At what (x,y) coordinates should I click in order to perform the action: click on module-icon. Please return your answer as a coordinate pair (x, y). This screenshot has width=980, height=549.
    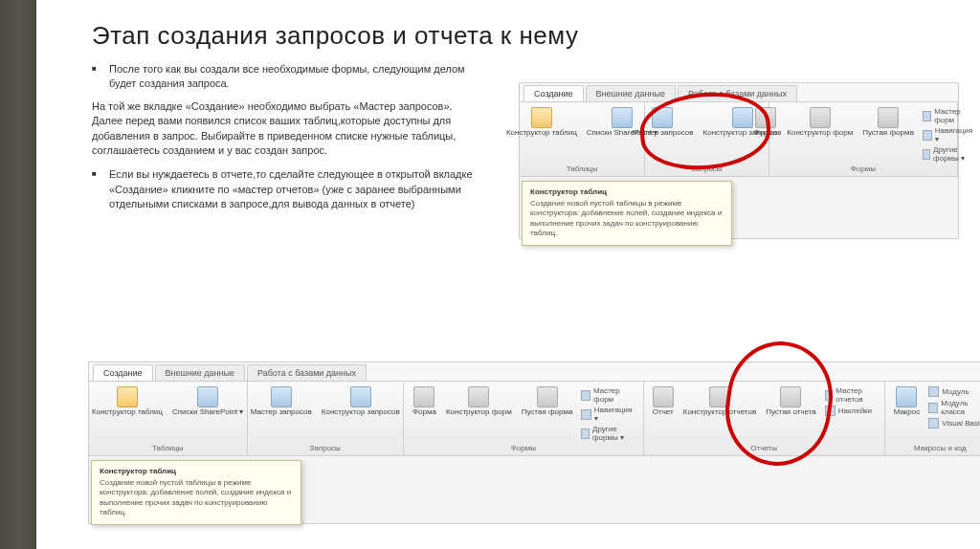
    Looking at the image, I should click on (934, 392).